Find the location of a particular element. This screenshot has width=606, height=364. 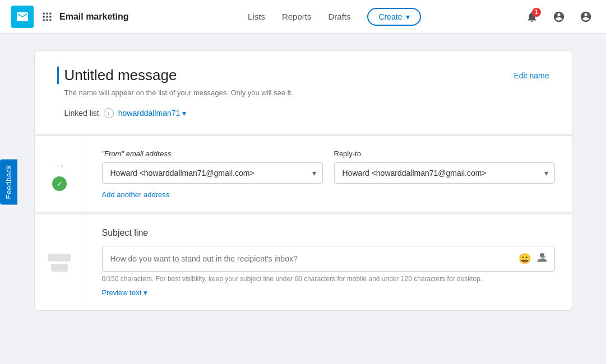

info-icon: i is located at coordinates (109, 113).